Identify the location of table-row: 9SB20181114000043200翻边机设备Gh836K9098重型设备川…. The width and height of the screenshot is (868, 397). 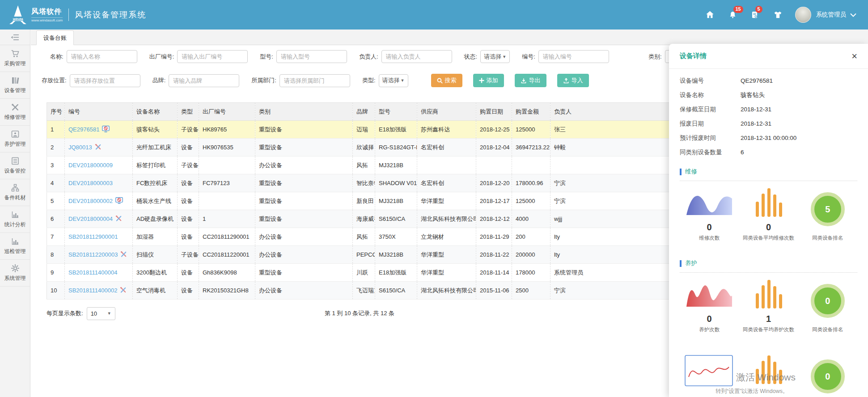
(360, 273).